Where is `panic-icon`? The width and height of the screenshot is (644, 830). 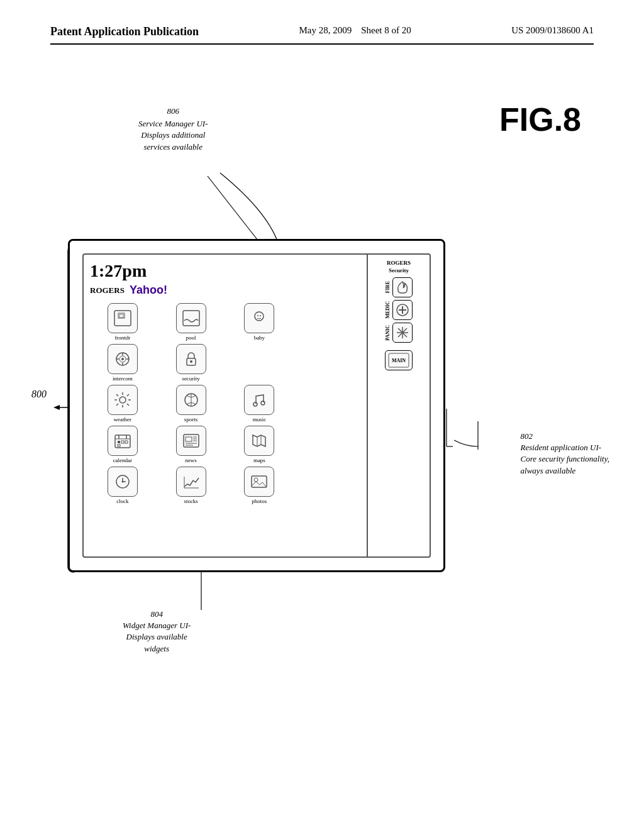 panic-icon is located at coordinates (402, 333).